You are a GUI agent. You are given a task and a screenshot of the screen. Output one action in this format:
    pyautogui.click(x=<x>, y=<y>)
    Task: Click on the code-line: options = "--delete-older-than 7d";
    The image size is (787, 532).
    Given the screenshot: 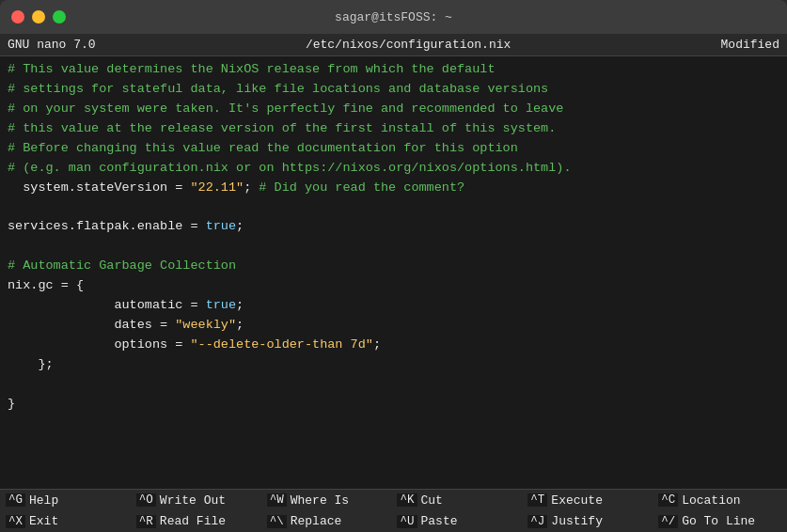 What is the action you would take?
    pyautogui.click(x=393, y=346)
    